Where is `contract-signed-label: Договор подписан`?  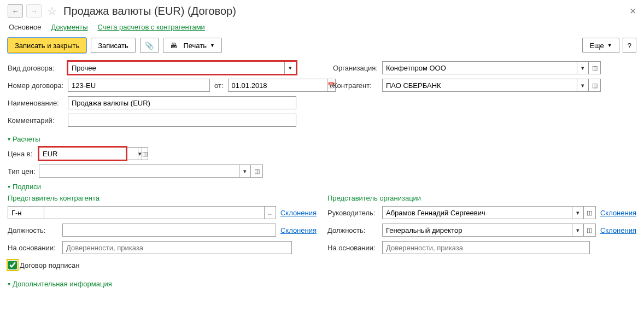 contract-signed-label: Договор подписан is located at coordinates (49, 266).